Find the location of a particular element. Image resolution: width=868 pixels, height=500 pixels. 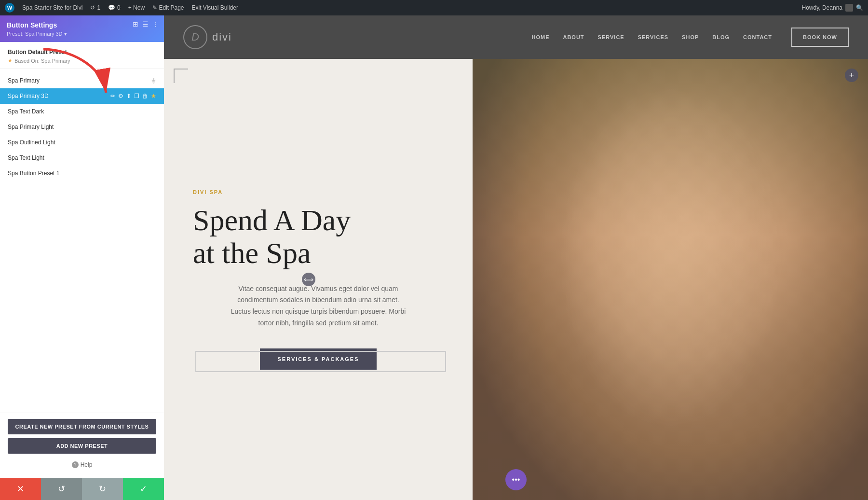

plus-icon: + is located at coordinates (852, 75).